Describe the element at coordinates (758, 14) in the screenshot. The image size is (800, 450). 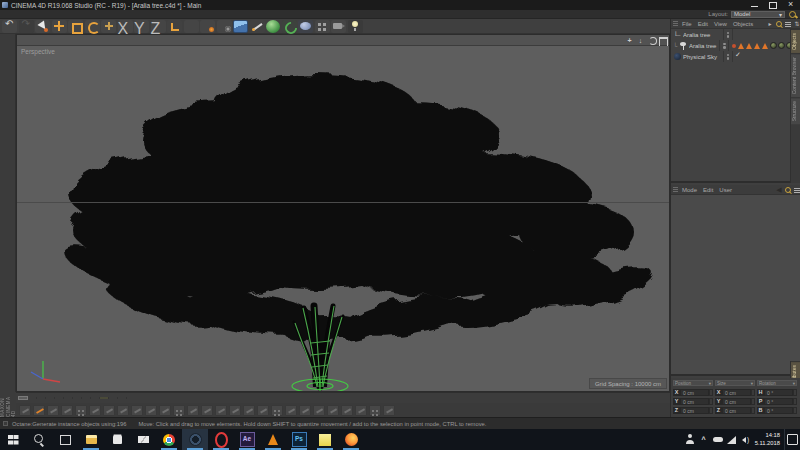
I see `layout-dropdown: Model▾` at that location.